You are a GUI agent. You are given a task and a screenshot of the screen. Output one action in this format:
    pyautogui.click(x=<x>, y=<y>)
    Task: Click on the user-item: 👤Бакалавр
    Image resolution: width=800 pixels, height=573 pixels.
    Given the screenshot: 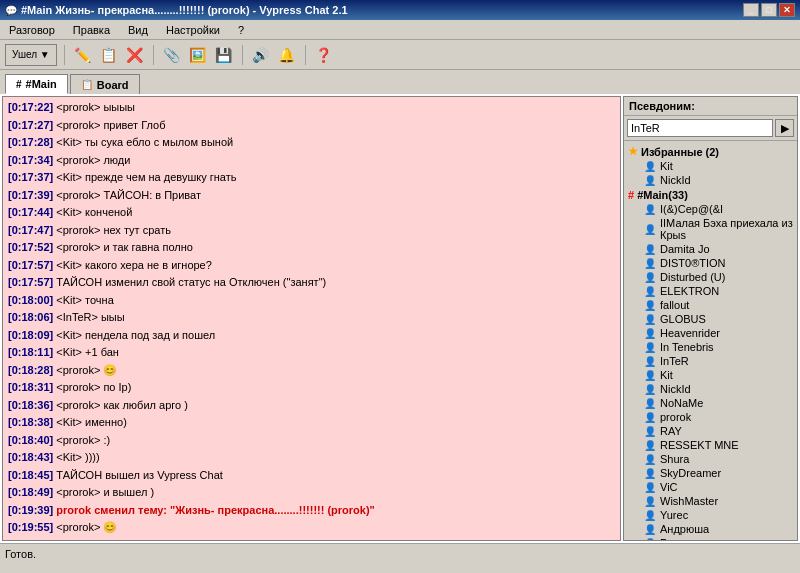 What is the action you would take?
    pyautogui.click(x=710, y=538)
    